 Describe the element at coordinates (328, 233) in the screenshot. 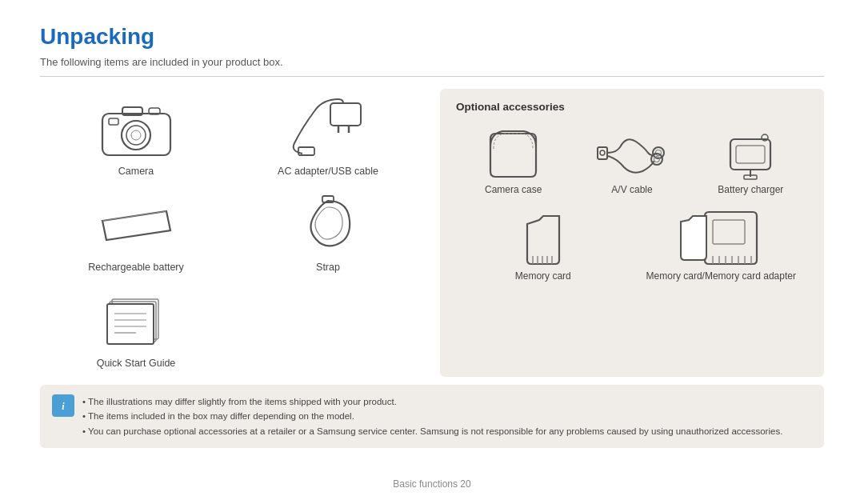

I see `item-strap: Strap` at that location.